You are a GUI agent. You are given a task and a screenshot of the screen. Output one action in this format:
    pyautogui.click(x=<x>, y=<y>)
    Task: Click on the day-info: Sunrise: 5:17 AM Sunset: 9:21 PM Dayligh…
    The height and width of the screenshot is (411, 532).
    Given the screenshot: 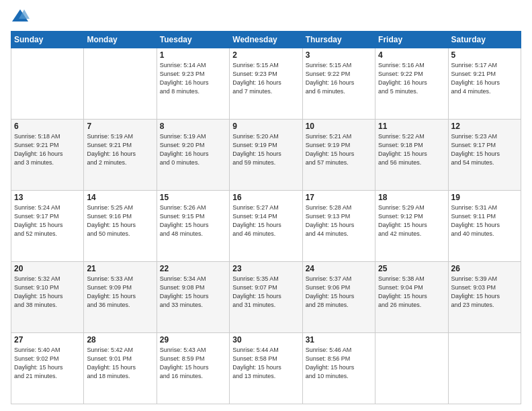 What is the action you would take?
    pyautogui.click(x=485, y=79)
    